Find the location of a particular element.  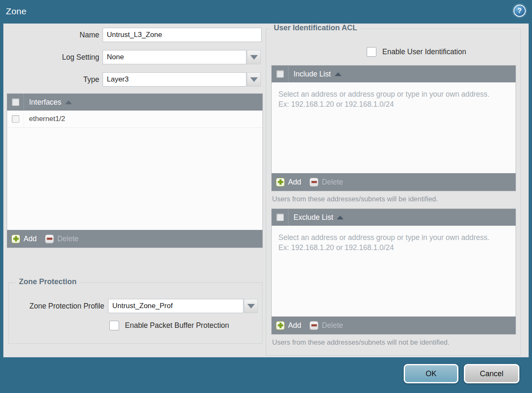

log-setting-label: Log Setting is located at coordinates (51, 57).